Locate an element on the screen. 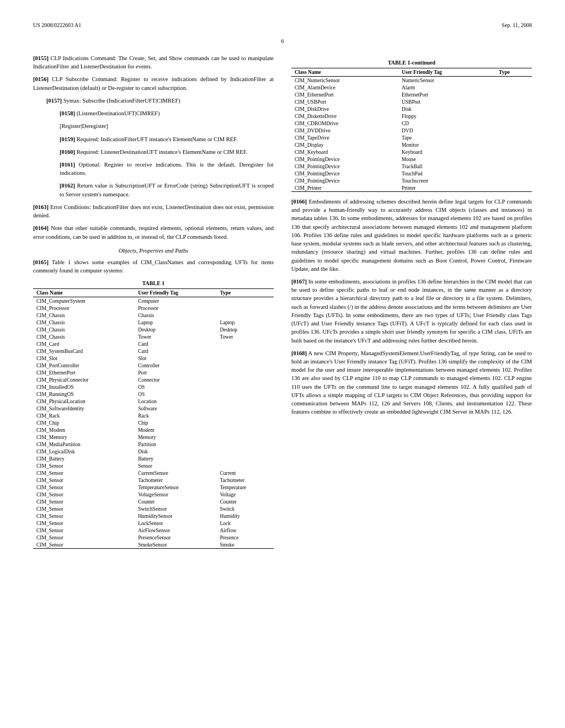 Image resolution: width=565 pixels, height=728 pixels. table-row: CIM_MediaPartitionPartition is located at coordinates (153, 445).